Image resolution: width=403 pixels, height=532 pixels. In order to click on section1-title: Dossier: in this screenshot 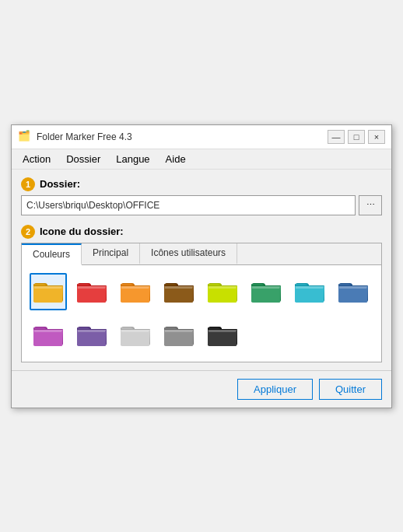, I will do `click(60, 184)`.